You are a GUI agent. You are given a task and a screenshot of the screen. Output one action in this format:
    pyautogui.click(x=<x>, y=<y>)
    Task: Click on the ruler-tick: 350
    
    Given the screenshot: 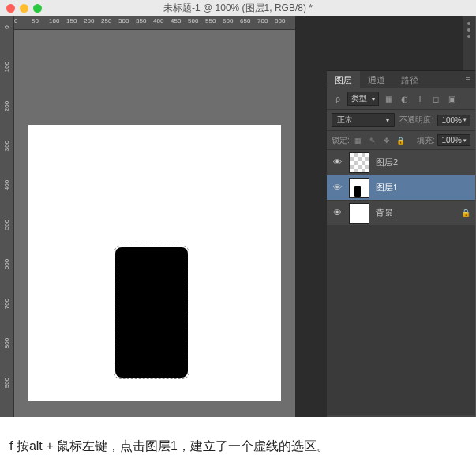 What is the action you would take?
    pyautogui.click(x=141, y=21)
    